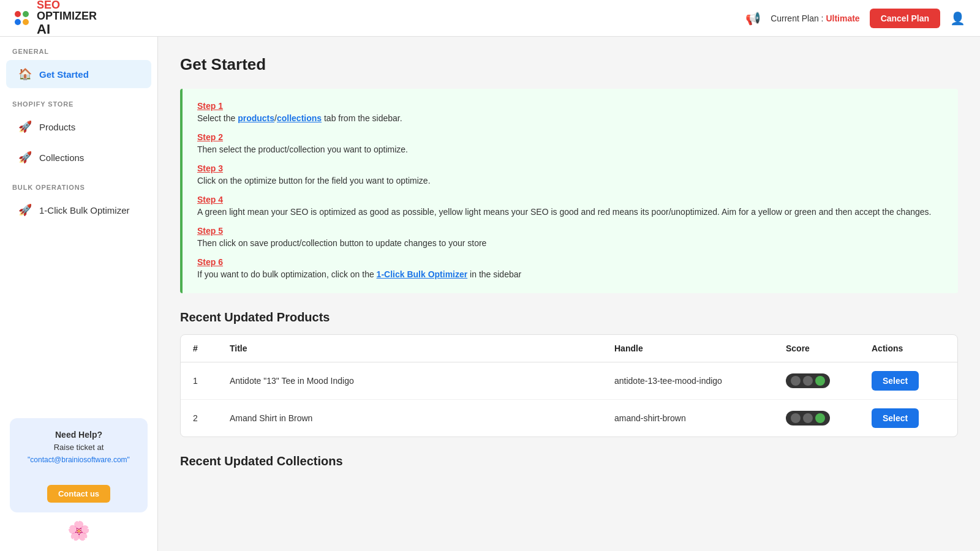 The image size is (980, 551). I want to click on select-button-2: Select, so click(895, 418).